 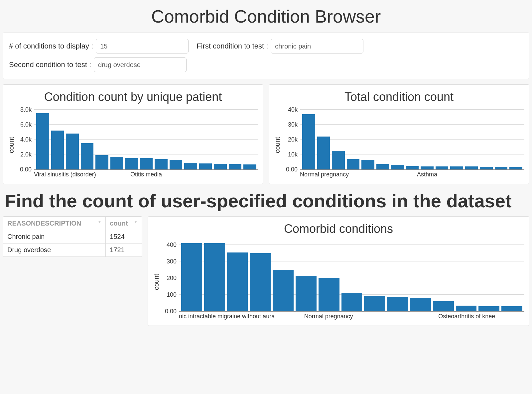 What do you see at coordinates (133, 134) in the screenshot?
I see `panel-unique-patient: Condition count by unique patient count …` at bounding box center [133, 134].